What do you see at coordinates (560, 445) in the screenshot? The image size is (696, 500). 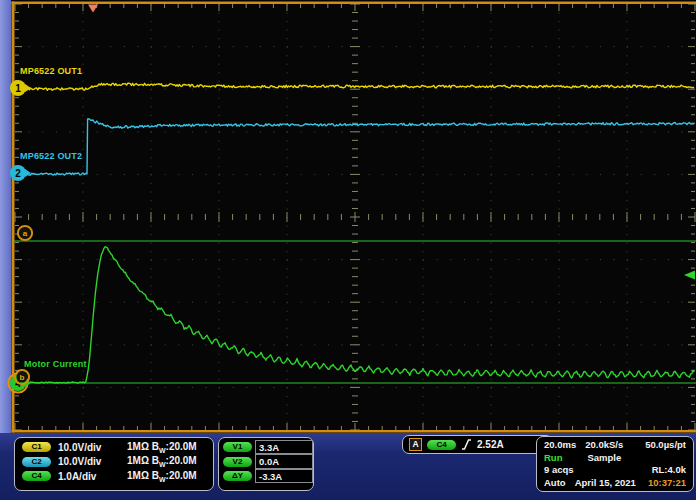 I see `horizontal-scale: 20.0ms` at bounding box center [560, 445].